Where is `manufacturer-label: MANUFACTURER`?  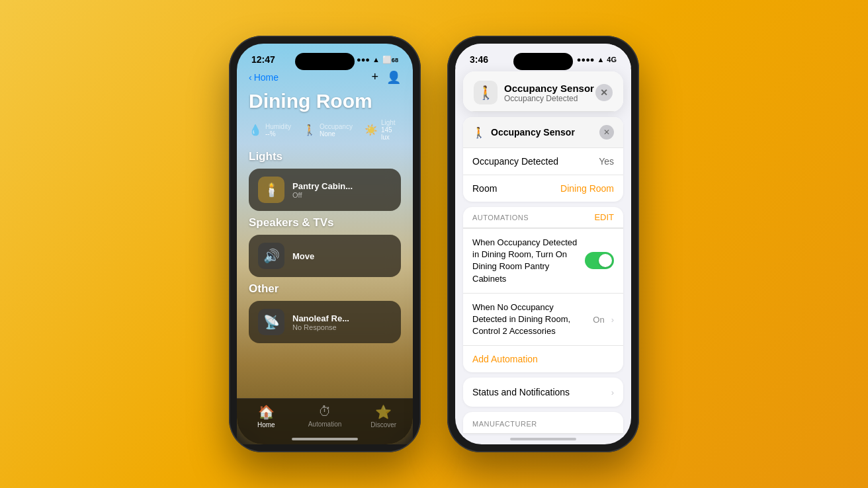 manufacturer-label: MANUFACTURER is located at coordinates (505, 424).